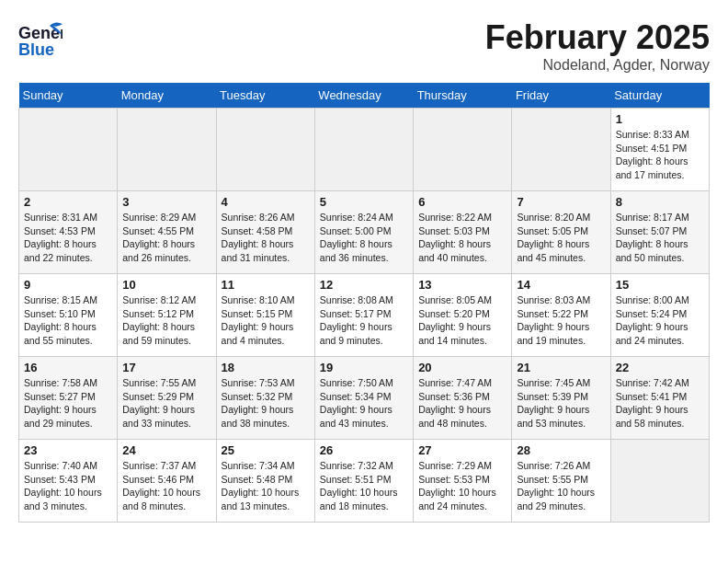 This screenshot has height=563, width=728. What do you see at coordinates (40, 42) in the screenshot?
I see `logo-icon: General Blue` at bounding box center [40, 42].